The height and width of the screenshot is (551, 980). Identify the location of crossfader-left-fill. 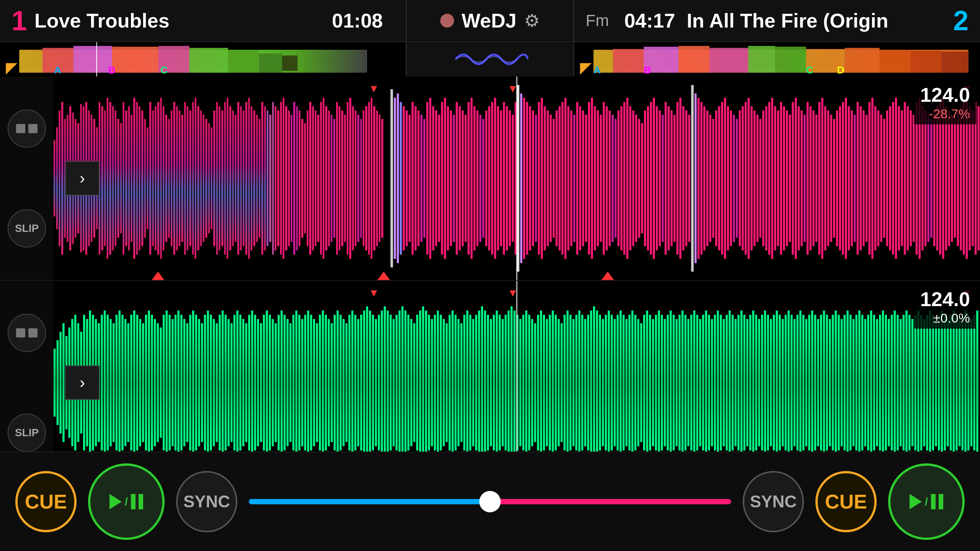
(369, 502).